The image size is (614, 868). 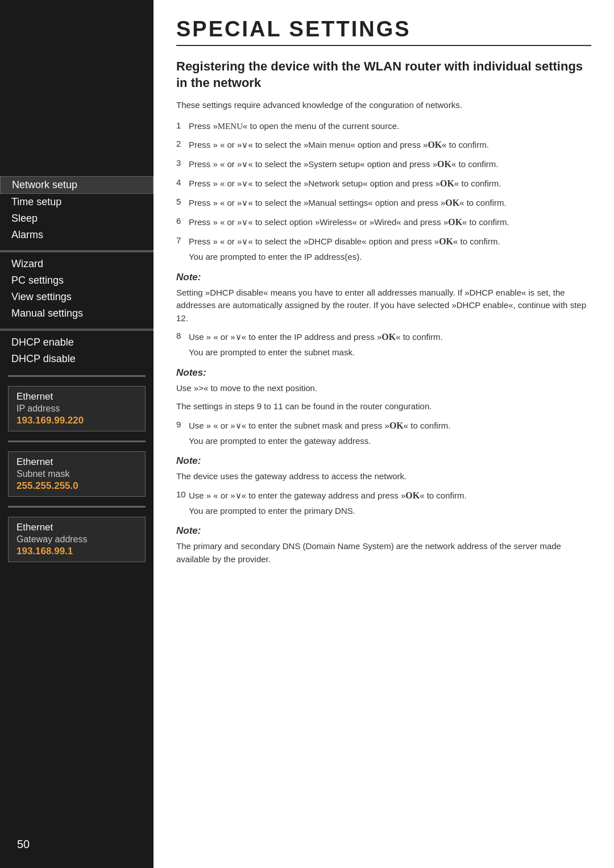 What do you see at coordinates (77, 210) in the screenshot?
I see `sidebar-group-1: Network setup Time setup Sleep Alarms` at bounding box center [77, 210].